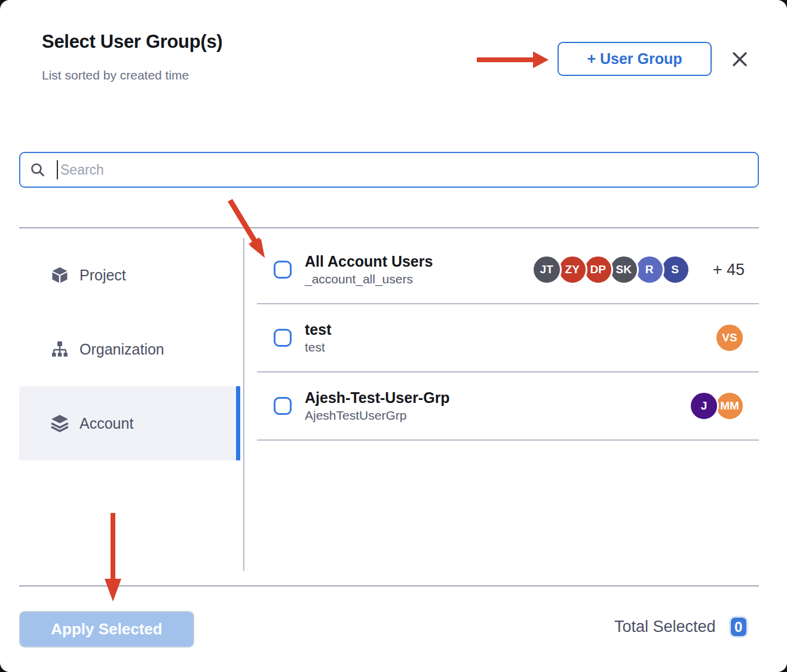  I want to click on list-item: Ajesh-Test-User-Grp AjeshTestUserGrp J M…, so click(508, 407).